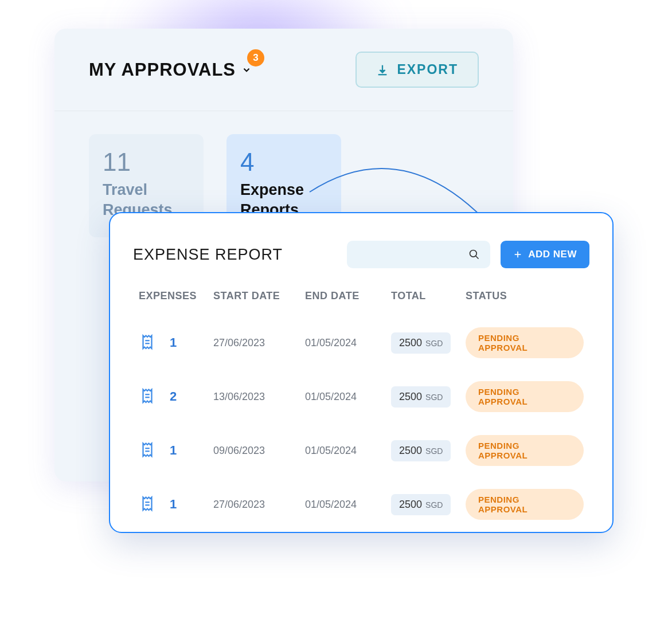 Image resolution: width=672 pixels, height=619 pixels. I want to click on search-icon, so click(474, 254).